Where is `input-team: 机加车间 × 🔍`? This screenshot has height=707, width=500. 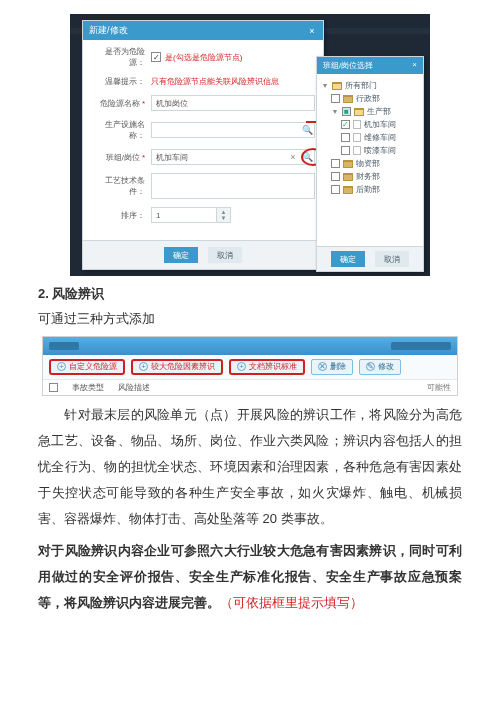 input-team: 机加车间 × 🔍 is located at coordinates (233, 157).